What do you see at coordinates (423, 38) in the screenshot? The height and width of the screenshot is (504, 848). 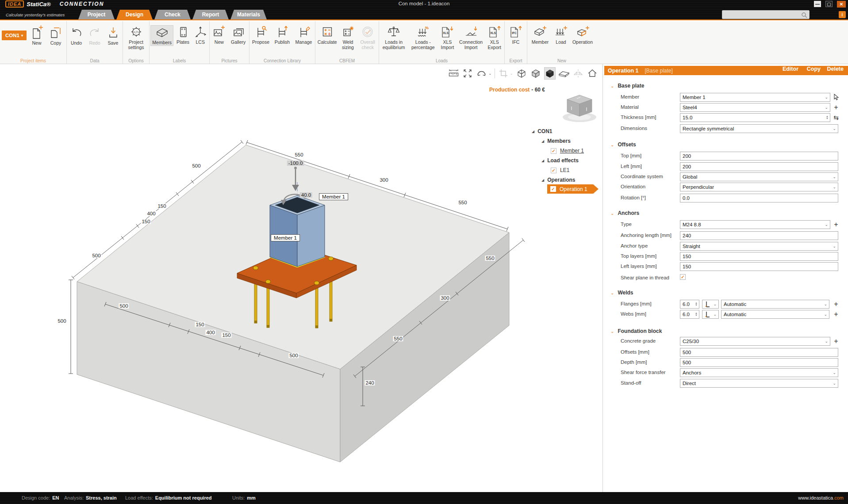 I see `loads-percentage-button: % Loads - percentage` at bounding box center [423, 38].